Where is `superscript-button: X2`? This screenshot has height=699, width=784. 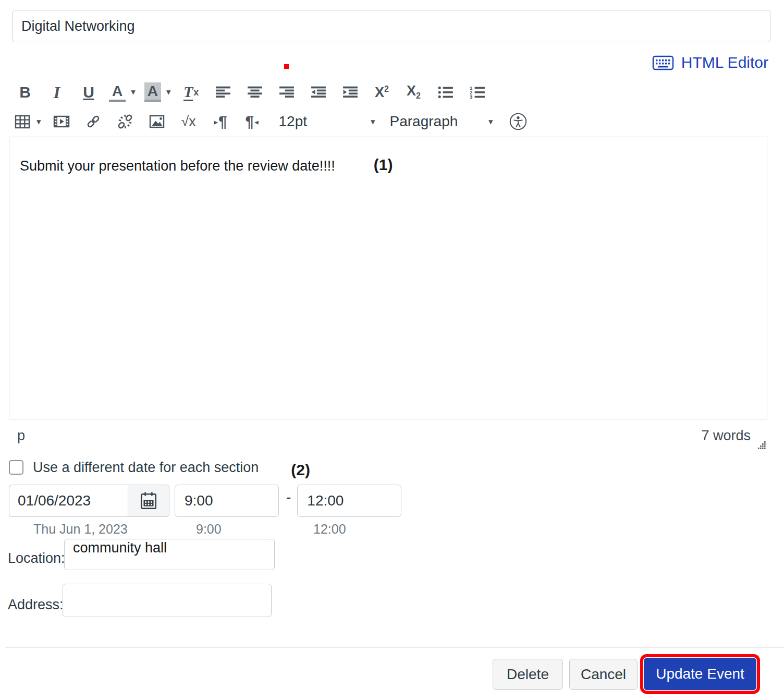
superscript-button: X2 is located at coordinates (382, 92).